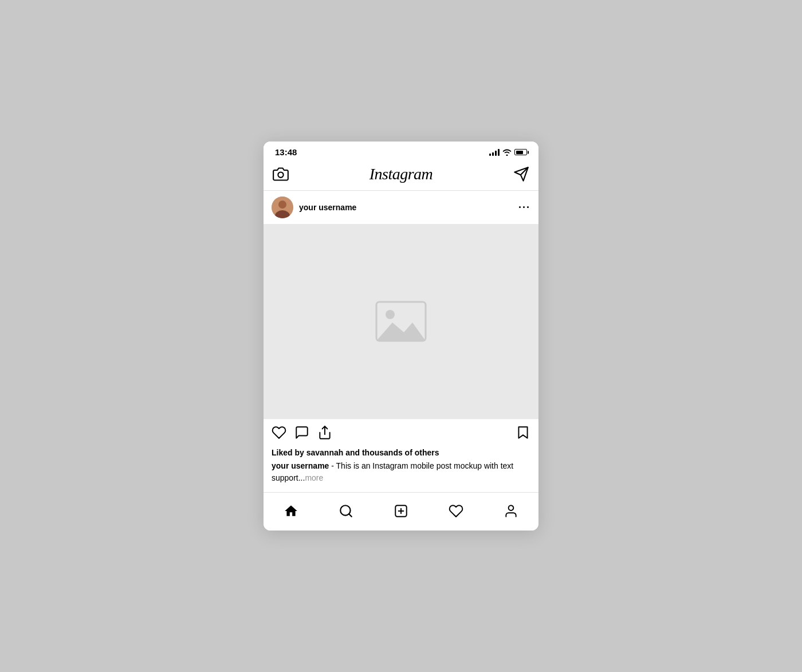 The image size is (802, 672). What do you see at coordinates (401, 469) in the screenshot?
I see `post-info: Liked by savannah and thousands of other…` at bounding box center [401, 469].